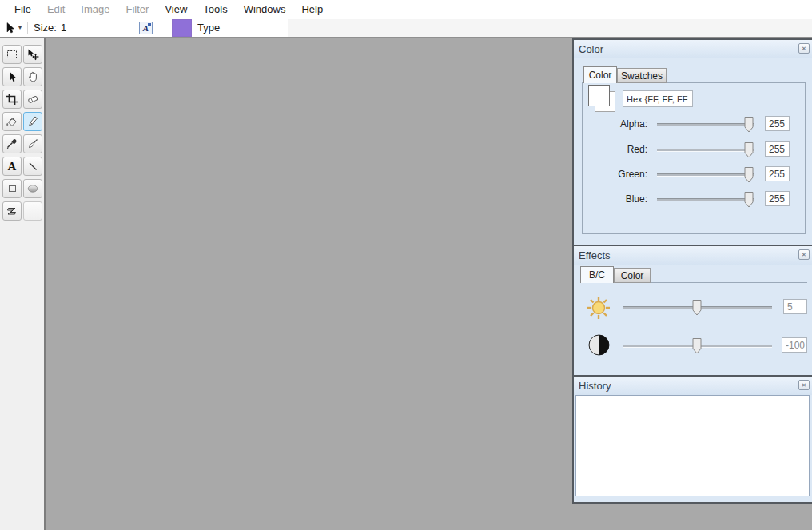 Image resolution: width=812 pixels, height=530 pixels. What do you see at coordinates (215, 10) in the screenshot?
I see `menu-tools: Tools` at bounding box center [215, 10].